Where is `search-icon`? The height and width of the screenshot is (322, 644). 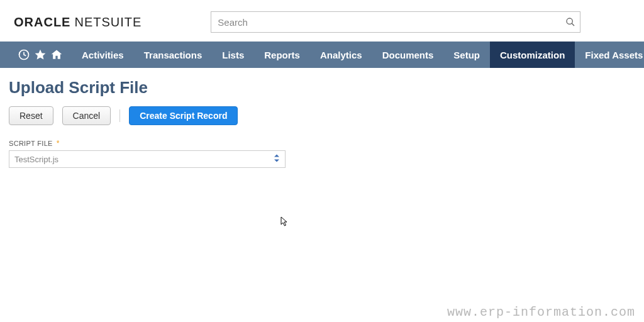 search-icon is located at coordinates (570, 22).